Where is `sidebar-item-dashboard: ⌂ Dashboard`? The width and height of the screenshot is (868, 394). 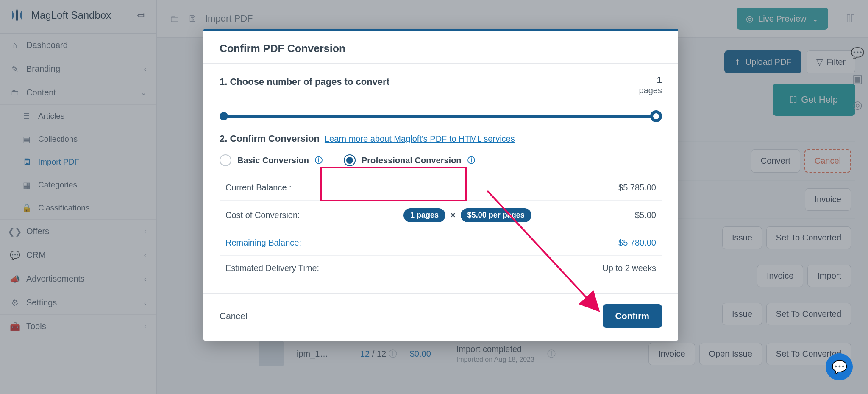 sidebar-item-dashboard: ⌂ Dashboard is located at coordinates (78, 45).